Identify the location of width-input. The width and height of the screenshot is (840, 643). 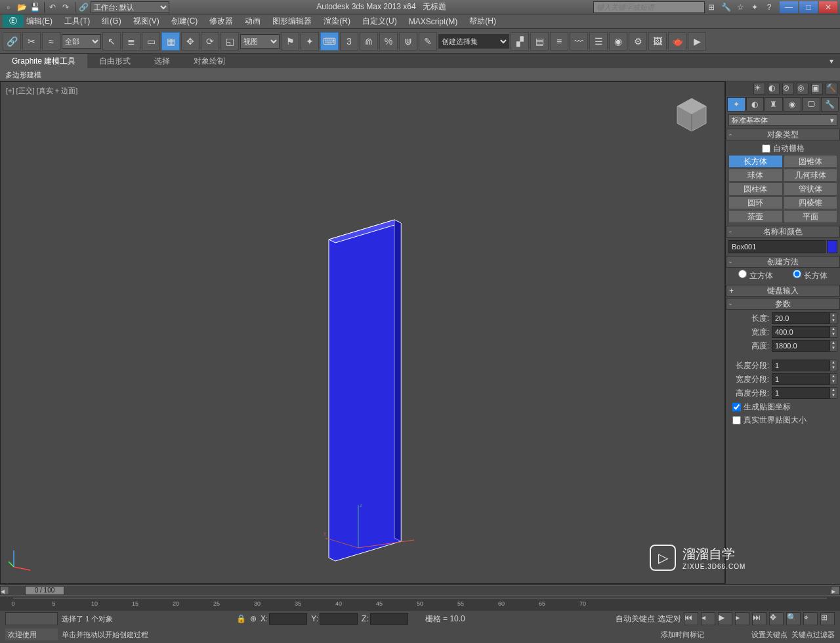
(801, 332).